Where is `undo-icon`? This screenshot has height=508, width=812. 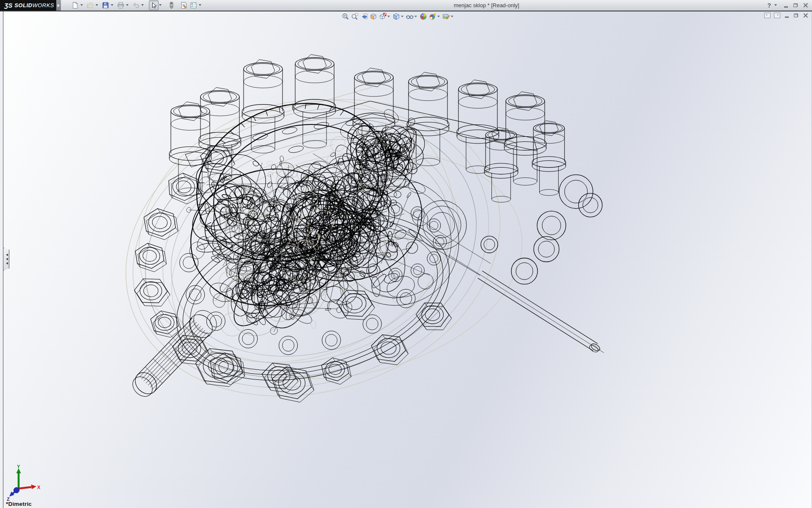
undo-icon is located at coordinates (136, 6).